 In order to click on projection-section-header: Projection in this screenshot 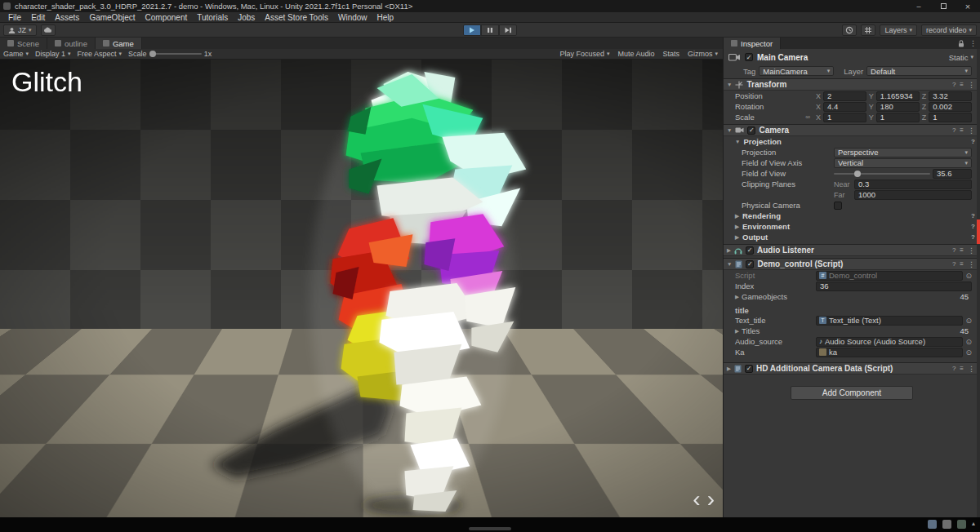, I will do `click(852, 142)`.